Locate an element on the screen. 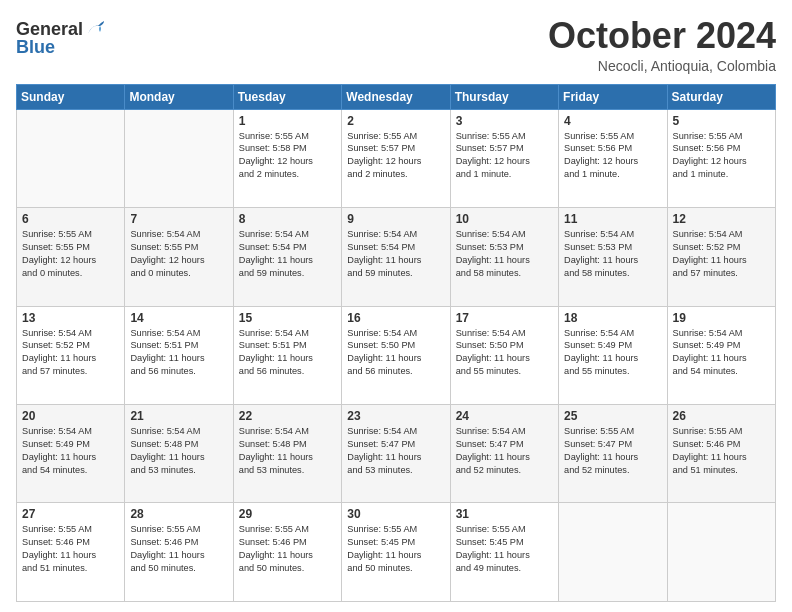  day-number: 15 is located at coordinates (288, 318).